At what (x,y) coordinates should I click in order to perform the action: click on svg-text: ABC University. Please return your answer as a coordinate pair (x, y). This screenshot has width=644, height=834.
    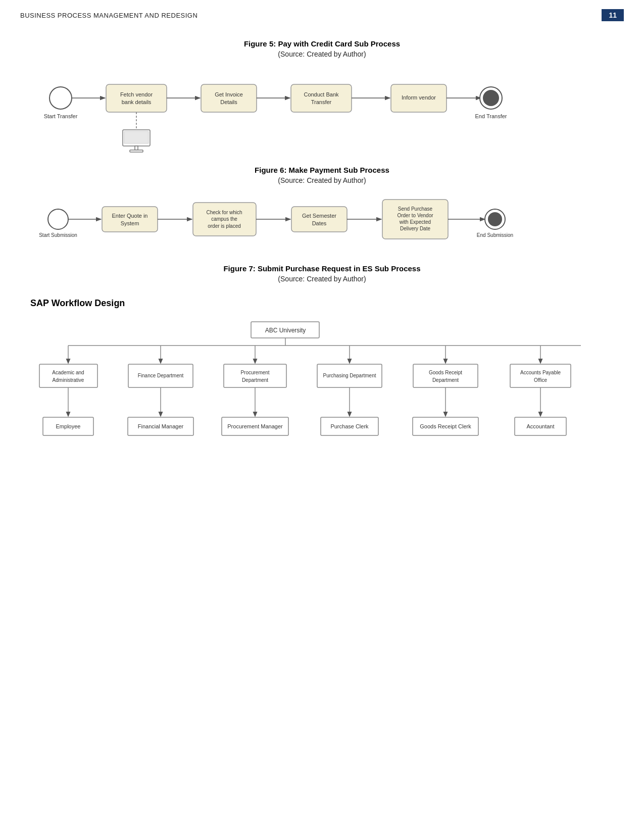
    Looking at the image, I should click on (286, 330).